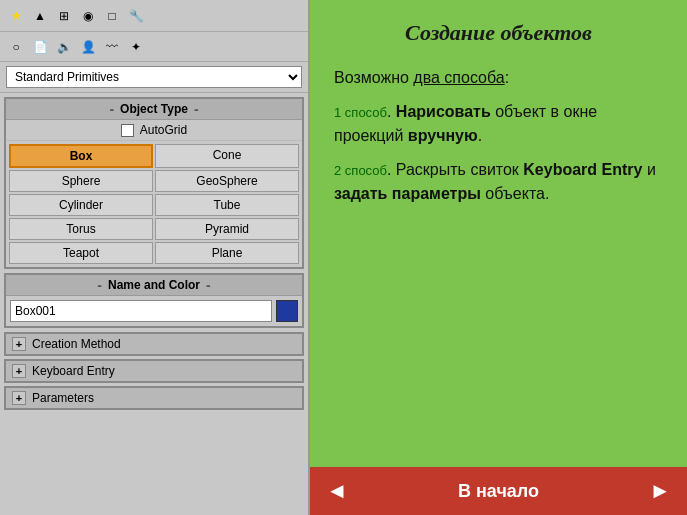 Image resolution: width=687 pixels, height=515 pixels. What do you see at coordinates (498, 78) in the screenshot?
I see `intro-paragraph: Возможно два способа:` at bounding box center [498, 78].